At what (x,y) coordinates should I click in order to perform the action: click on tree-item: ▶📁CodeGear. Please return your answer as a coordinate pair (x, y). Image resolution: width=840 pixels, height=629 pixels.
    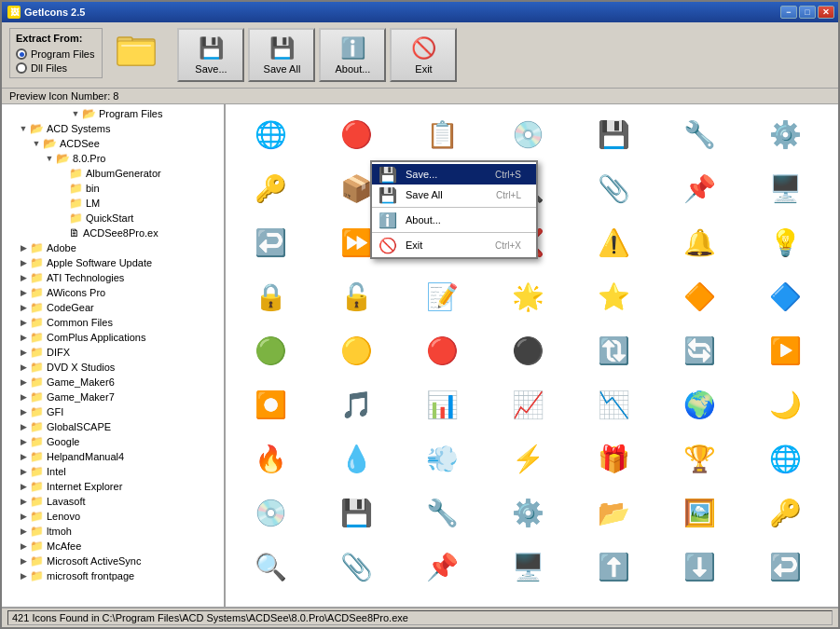
    Looking at the image, I should click on (113, 308).